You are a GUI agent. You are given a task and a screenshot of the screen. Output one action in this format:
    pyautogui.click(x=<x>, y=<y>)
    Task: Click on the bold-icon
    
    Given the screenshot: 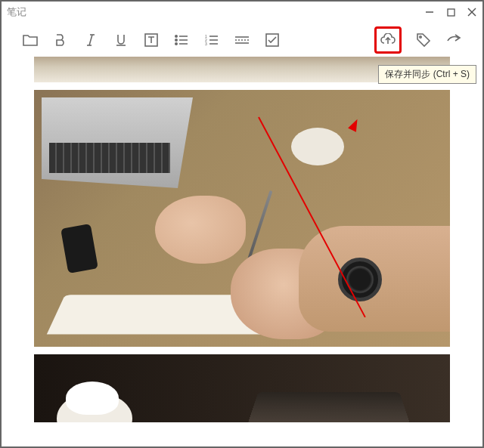 What is the action you would take?
    pyautogui.click(x=60, y=40)
    